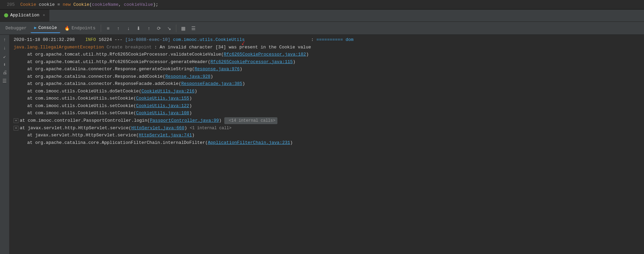 Image resolution: width=644 pixels, height=254 pixels. I want to click on stack-link-3: Response.java:976, so click(217, 69).